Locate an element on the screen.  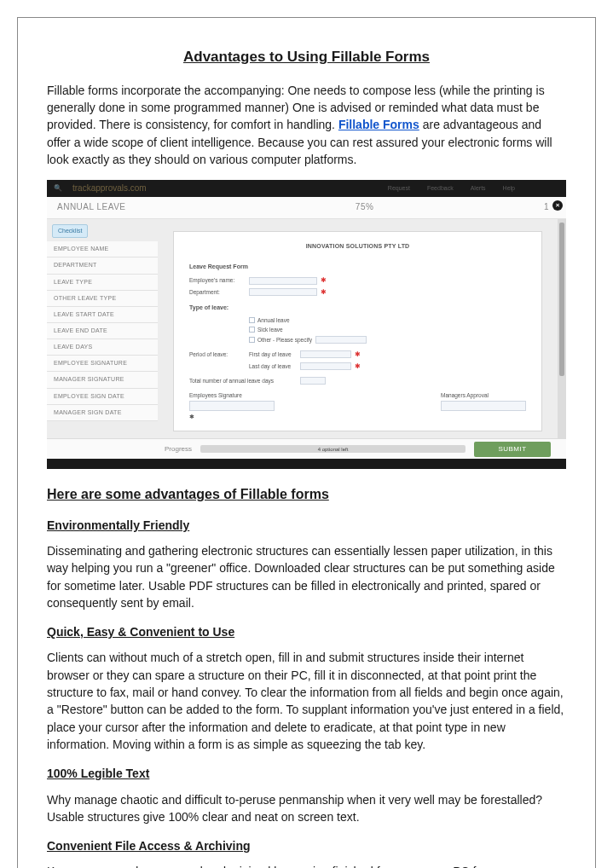
checklist-sidebar: Checklist EMPLOYEE NAME DEPARTMENT LEAVE… is located at coordinates (102, 329).